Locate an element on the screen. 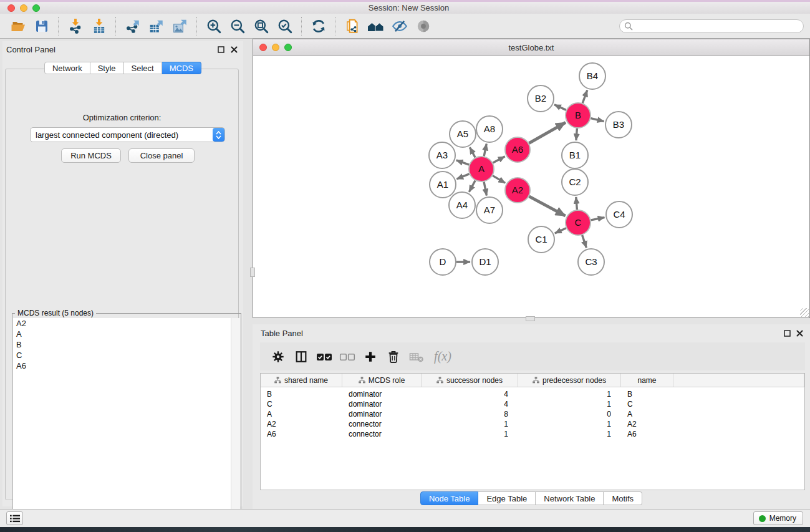  zoom-in-button is located at coordinates (214, 26).